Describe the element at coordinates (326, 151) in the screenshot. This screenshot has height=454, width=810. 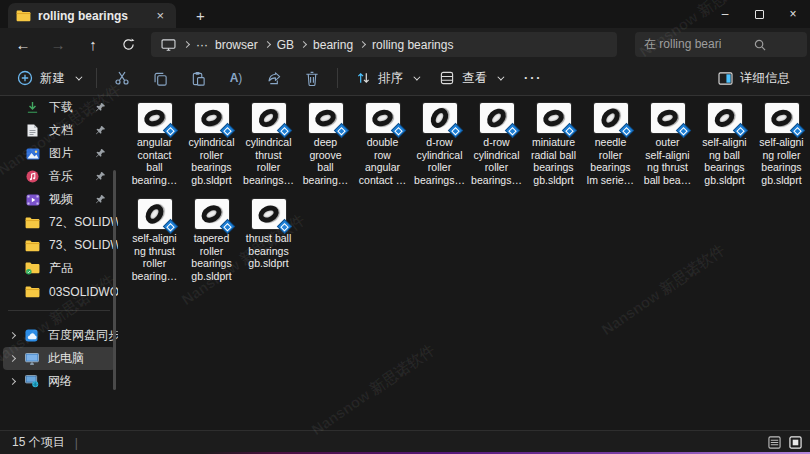
I see `file-item: deep groove ball bearing…` at that location.